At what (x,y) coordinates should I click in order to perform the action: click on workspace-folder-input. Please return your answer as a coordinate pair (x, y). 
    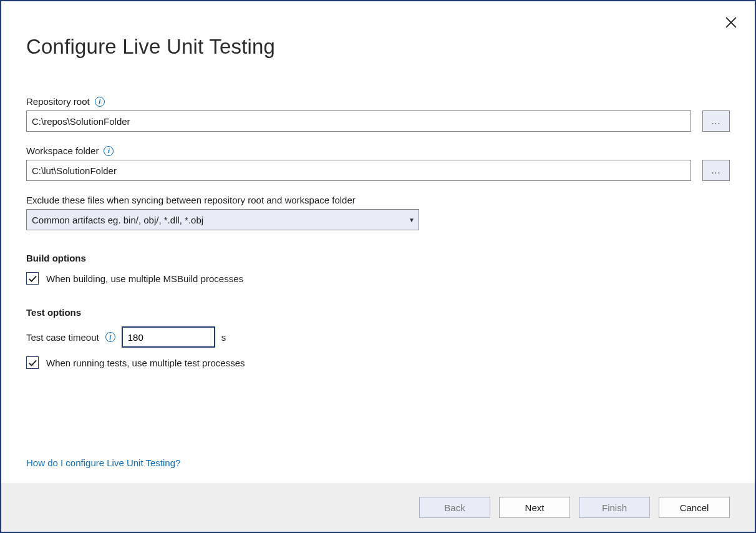
    Looking at the image, I should click on (359, 170).